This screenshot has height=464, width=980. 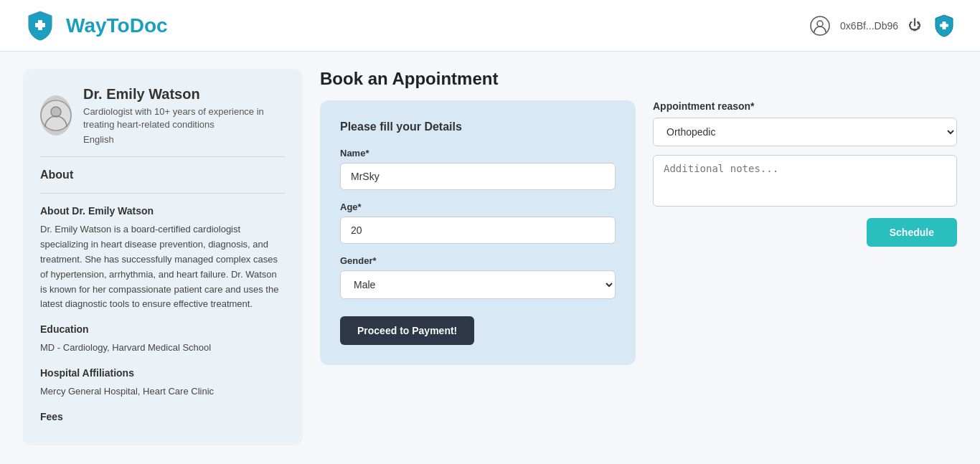 I want to click on power-icon: ⏻, so click(x=915, y=26).